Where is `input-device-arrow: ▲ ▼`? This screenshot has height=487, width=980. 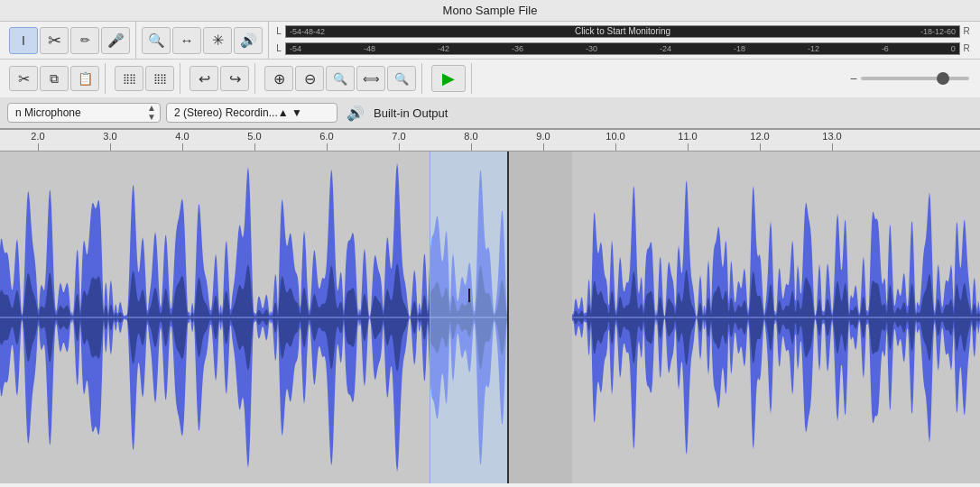
input-device-arrow: ▲ ▼ is located at coordinates (152, 113).